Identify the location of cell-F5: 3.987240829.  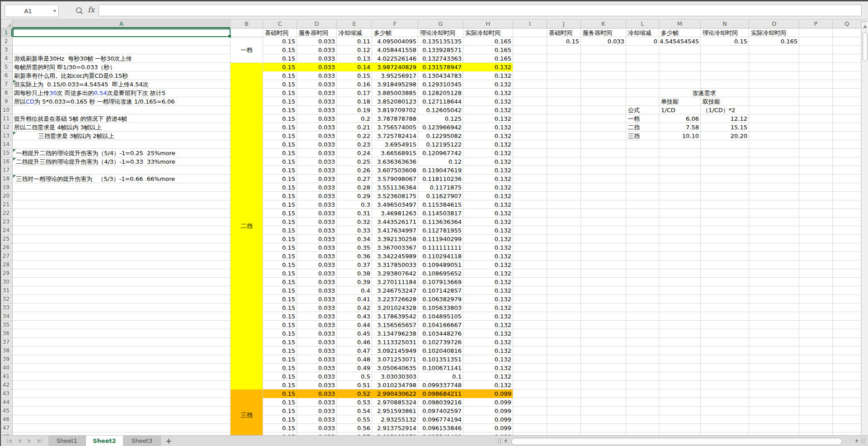
(395, 67).